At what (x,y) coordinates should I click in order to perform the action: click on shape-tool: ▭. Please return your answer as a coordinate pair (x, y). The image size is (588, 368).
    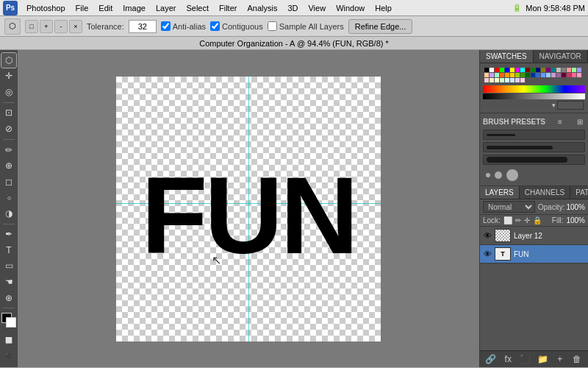
    Looking at the image, I should click on (9, 266).